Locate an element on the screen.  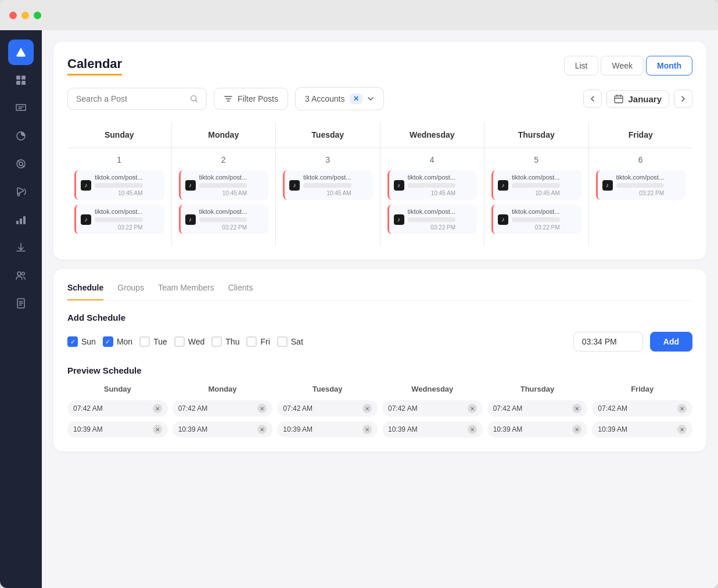
day-checkbox-wed: Wed is located at coordinates (189, 342).